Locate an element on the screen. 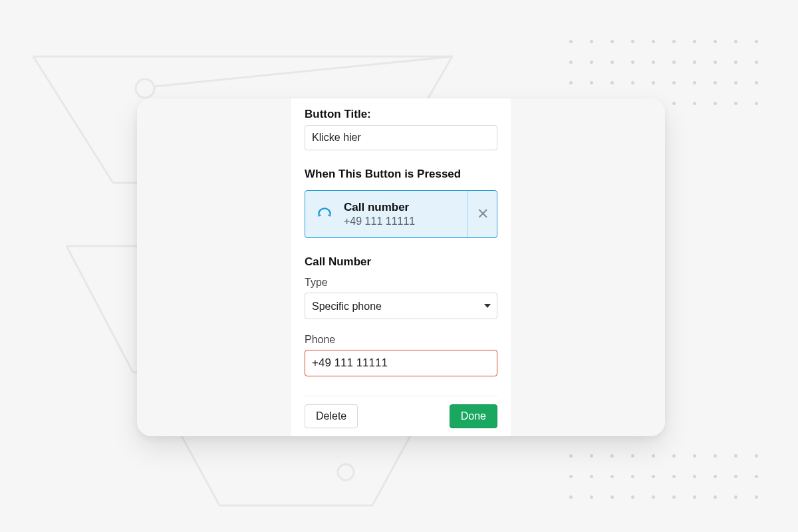  action-subtitle: +49 111 11111 is located at coordinates (406, 221).